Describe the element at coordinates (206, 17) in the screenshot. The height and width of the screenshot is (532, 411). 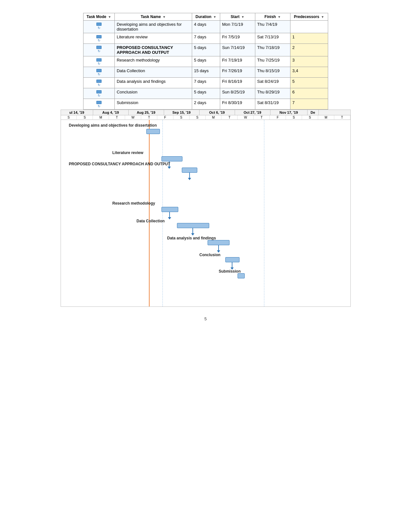
I see `col-header-duration: Duration ▼` at that location.